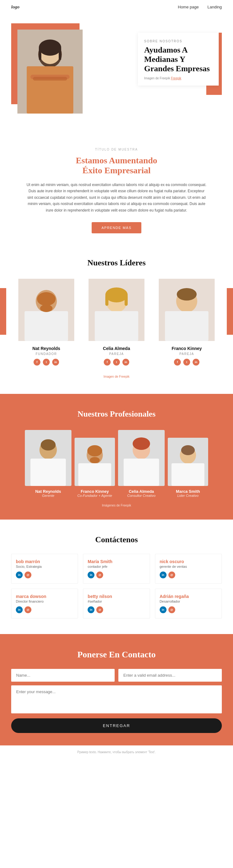  What do you see at coordinates (170, 675) in the screenshot?
I see `email-input` at bounding box center [170, 675].